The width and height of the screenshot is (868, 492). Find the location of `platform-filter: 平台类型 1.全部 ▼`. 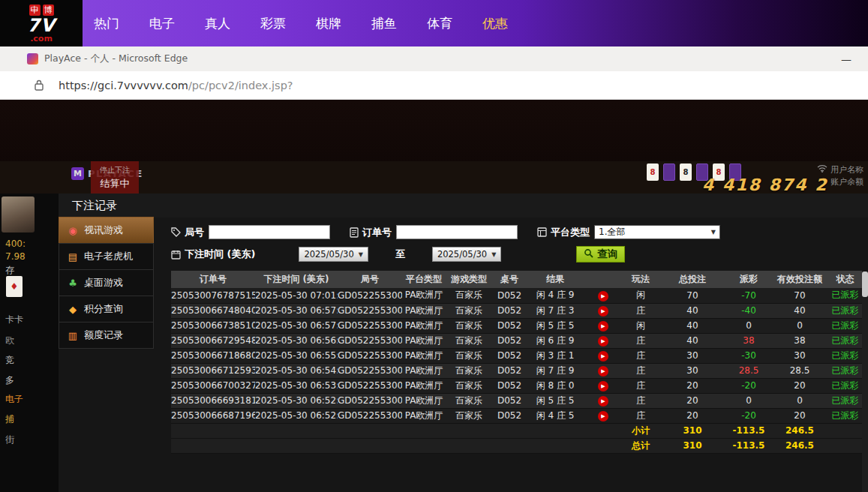

platform-filter: 平台类型 1.全部 ▼ is located at coordinates (629, 232).